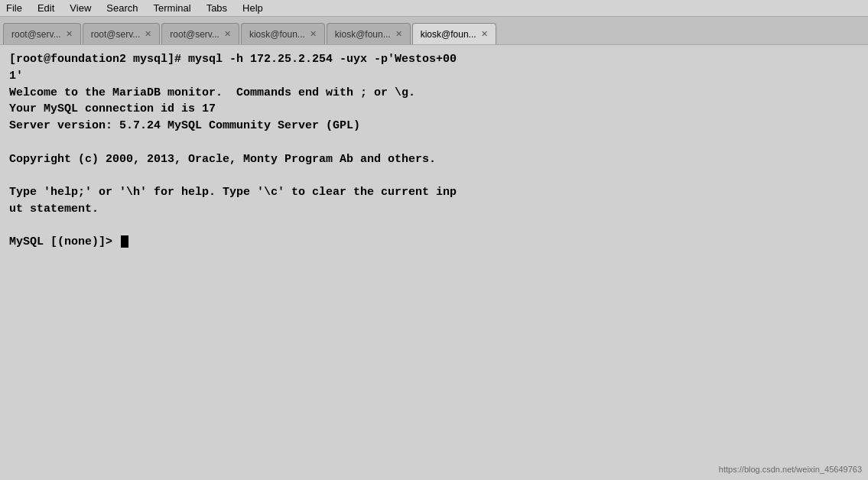  I want to click on terminal-cursor, so click(125, 242).